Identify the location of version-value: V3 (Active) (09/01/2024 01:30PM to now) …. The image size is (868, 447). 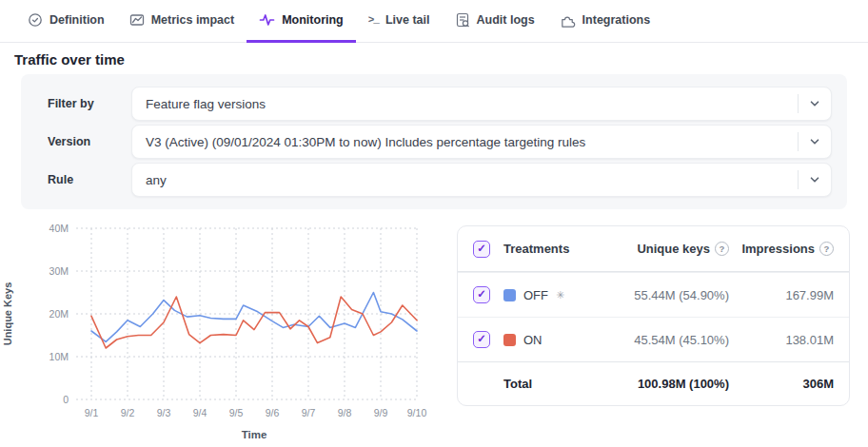
(464, 143).